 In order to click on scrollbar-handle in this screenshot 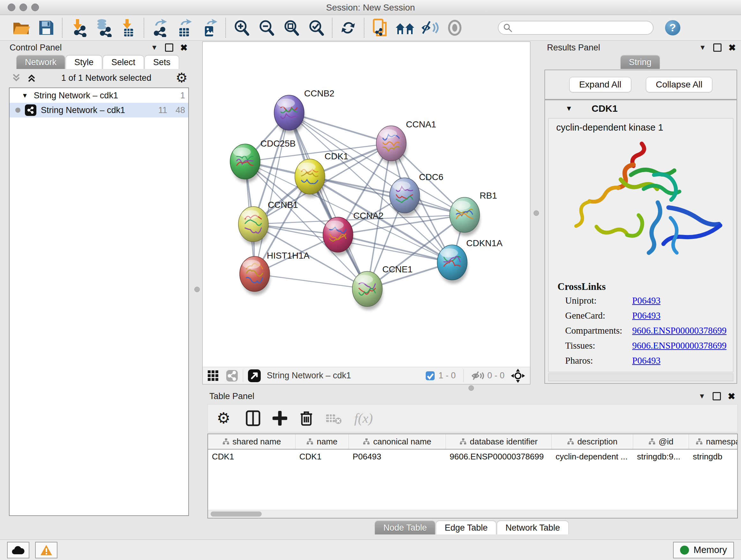, I will do `click(236, 514)`.